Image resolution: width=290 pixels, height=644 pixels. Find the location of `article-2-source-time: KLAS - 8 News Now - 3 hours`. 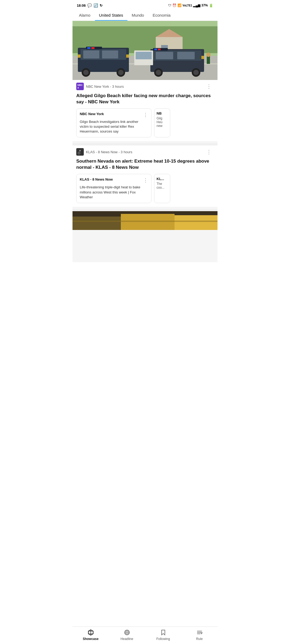

article-2-source-time: KLAS - 8 News Now - 3 hours is located at coordinates (109, 152).